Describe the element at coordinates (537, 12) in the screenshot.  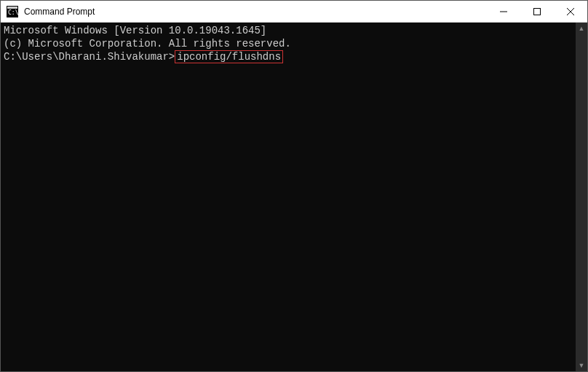
I see `window-controls` at that location.